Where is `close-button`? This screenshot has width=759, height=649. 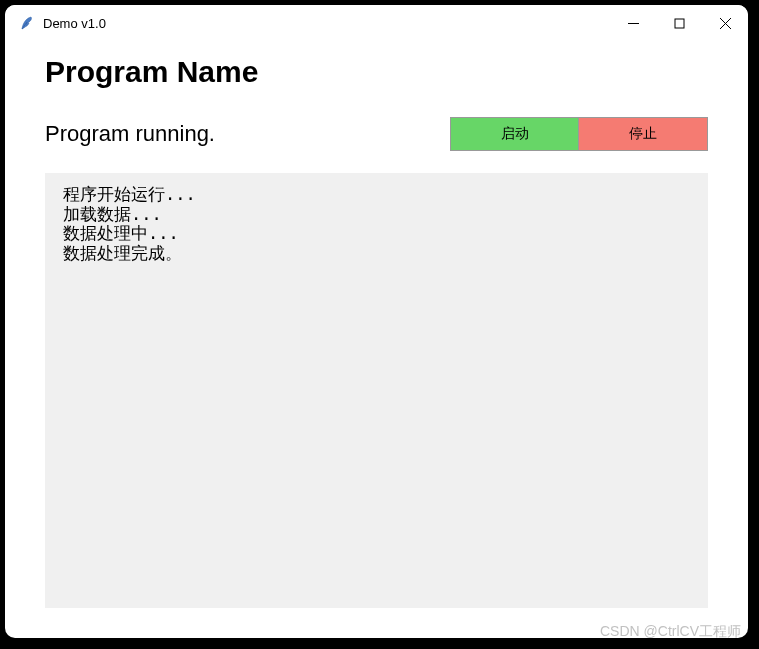
close-button is located at coordinates (725, 23).